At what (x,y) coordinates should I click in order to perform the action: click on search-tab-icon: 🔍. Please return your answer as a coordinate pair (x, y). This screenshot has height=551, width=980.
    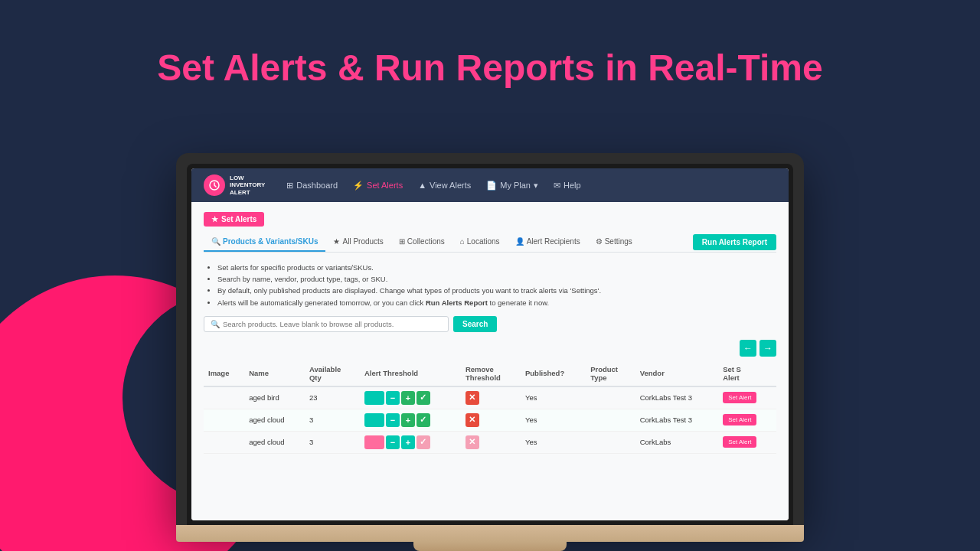
    Looking at the image, I should click on (216, 242).